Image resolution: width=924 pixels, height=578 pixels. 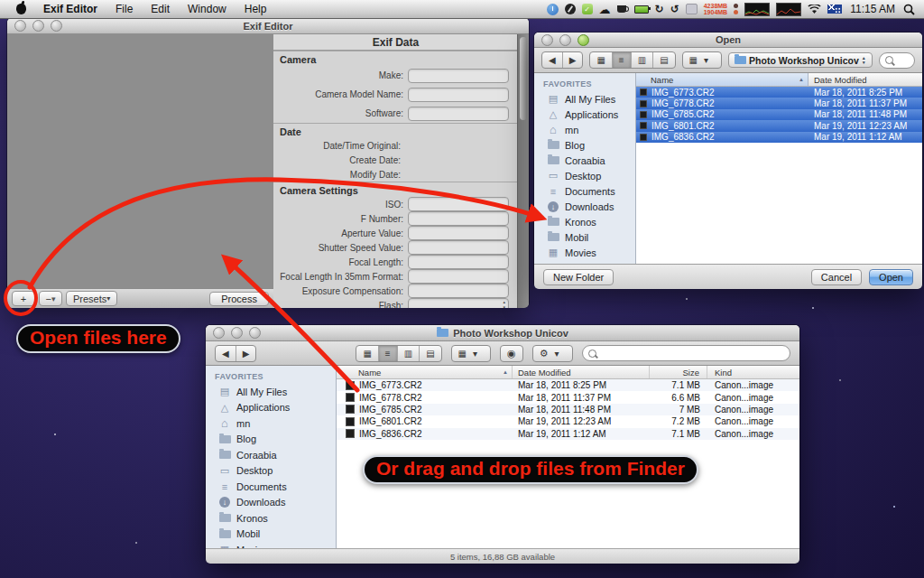 I want to click on time-machine-icon, so click(x=675, y=9).